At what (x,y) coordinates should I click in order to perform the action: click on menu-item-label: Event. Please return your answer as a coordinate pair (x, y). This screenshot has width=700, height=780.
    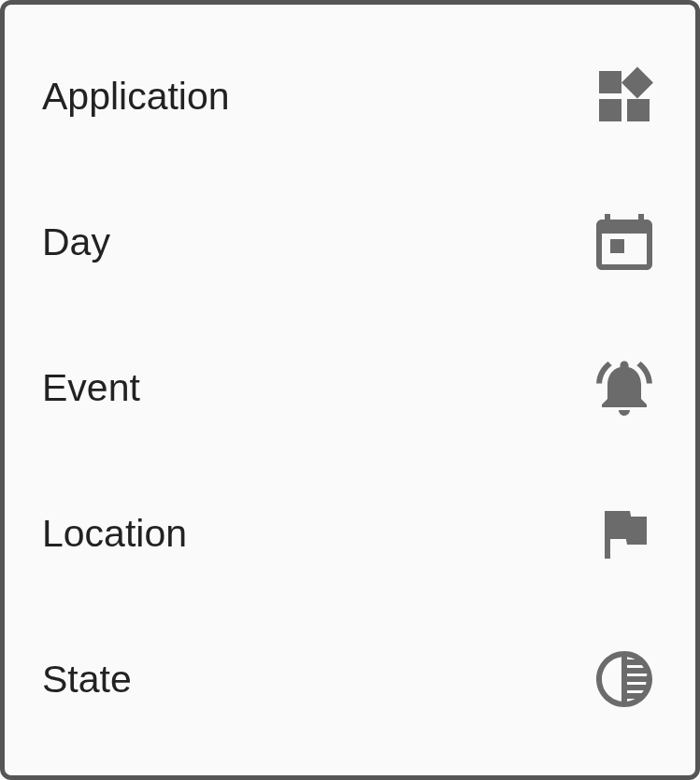
    Looking at the image, I should click on (92, 389).